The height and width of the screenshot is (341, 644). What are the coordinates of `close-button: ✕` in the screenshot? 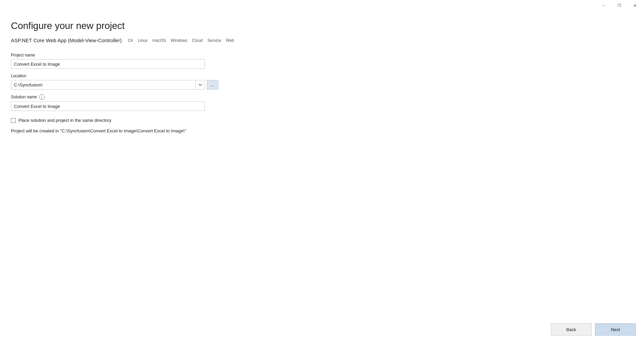 It's located at (635, 5).